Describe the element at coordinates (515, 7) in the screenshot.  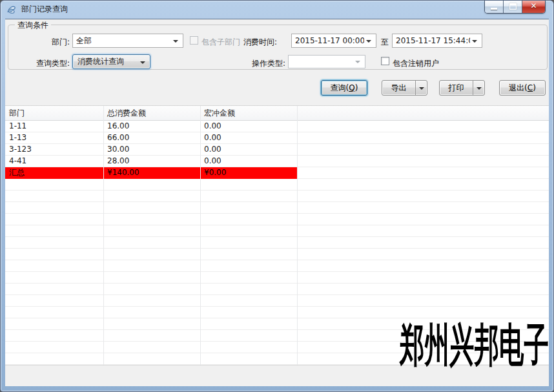
I see `caption-buttons: ✕` at that location.